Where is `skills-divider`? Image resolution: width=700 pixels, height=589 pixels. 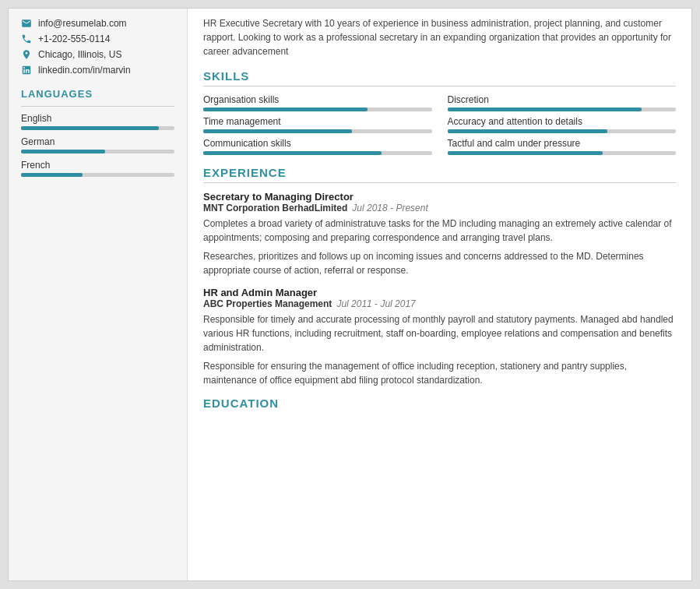
skills-divider is located at coordinates (439, 86).